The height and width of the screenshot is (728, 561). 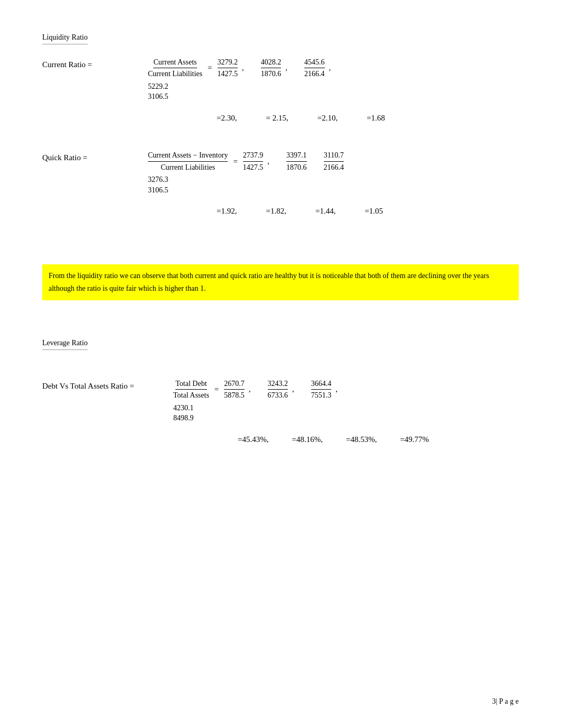 I want to click on dta-inst3-num: 3664.4, so click(x=321, y=384).